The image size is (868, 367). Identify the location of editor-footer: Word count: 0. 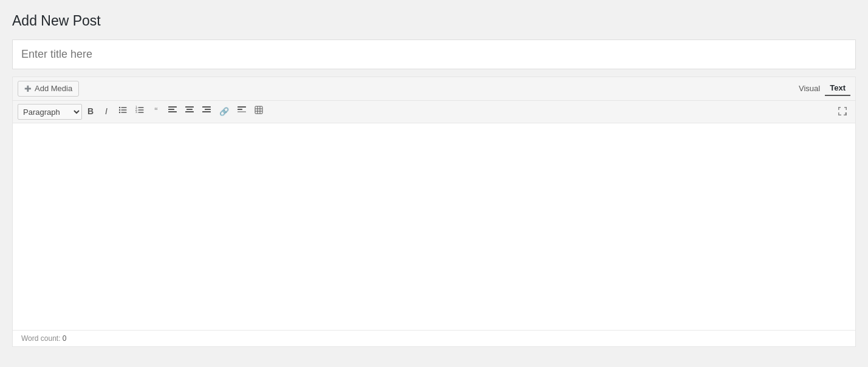
(434, 338).